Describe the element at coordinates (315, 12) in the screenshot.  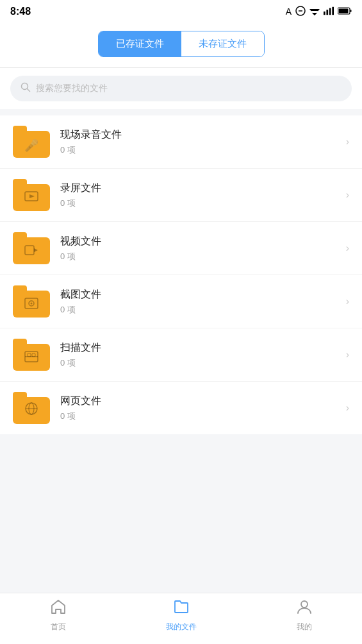
I see `wifi-icon` at that location.